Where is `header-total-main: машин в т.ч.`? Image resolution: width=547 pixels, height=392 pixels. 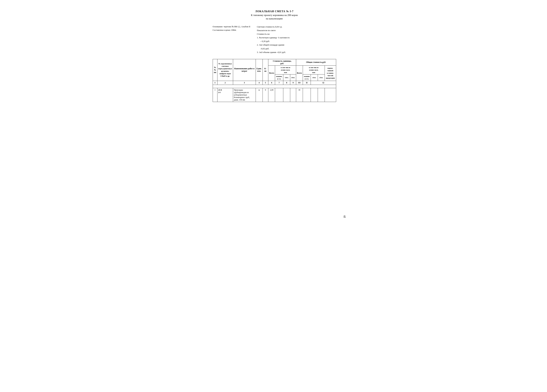
header-total-main: машин в т.ч. is located at coordinates (307, 78).